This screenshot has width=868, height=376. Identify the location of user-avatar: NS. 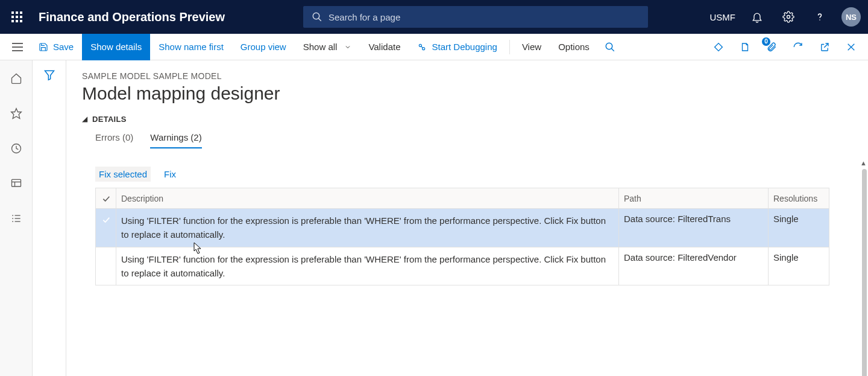
(851, 17).